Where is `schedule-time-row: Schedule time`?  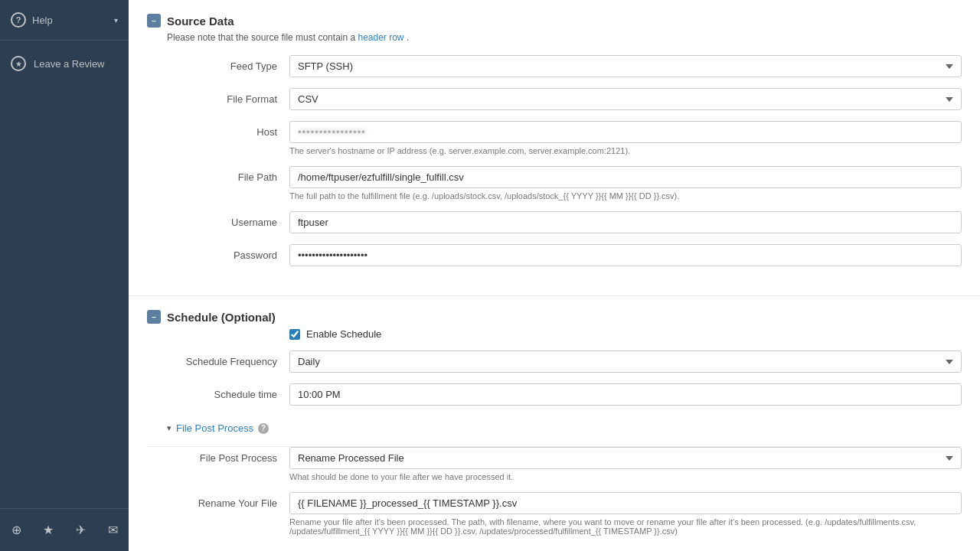
schedule-time-row: Schedule time is located at coordinates (554, 395).